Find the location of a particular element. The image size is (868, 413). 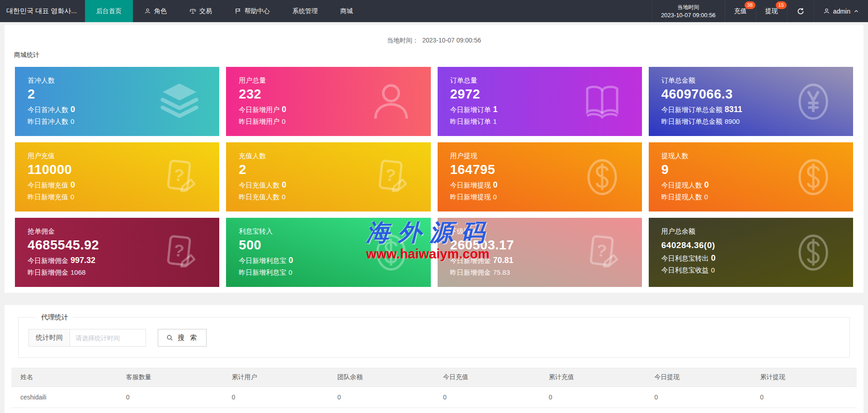

local-time-value: 2023-10-07 09:00:56 is located at coordinates (688, 15).